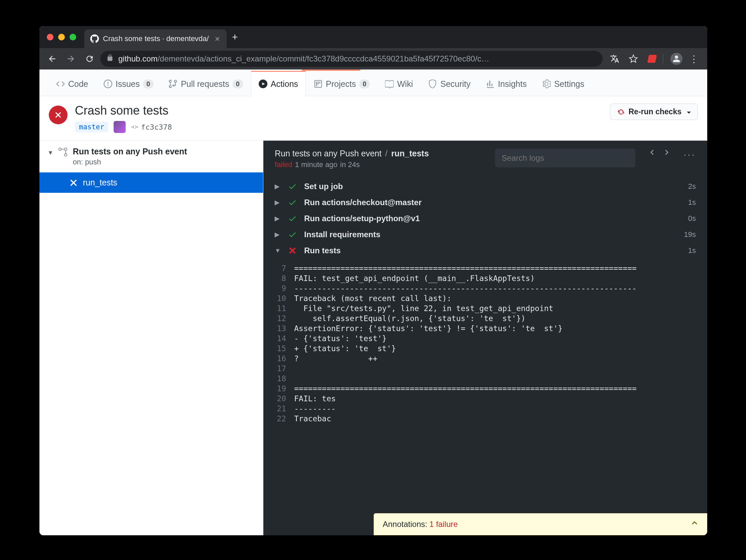 The image size is (746, 560). I want to click on step-row: ▼Run tests1s, so click(485, 251).